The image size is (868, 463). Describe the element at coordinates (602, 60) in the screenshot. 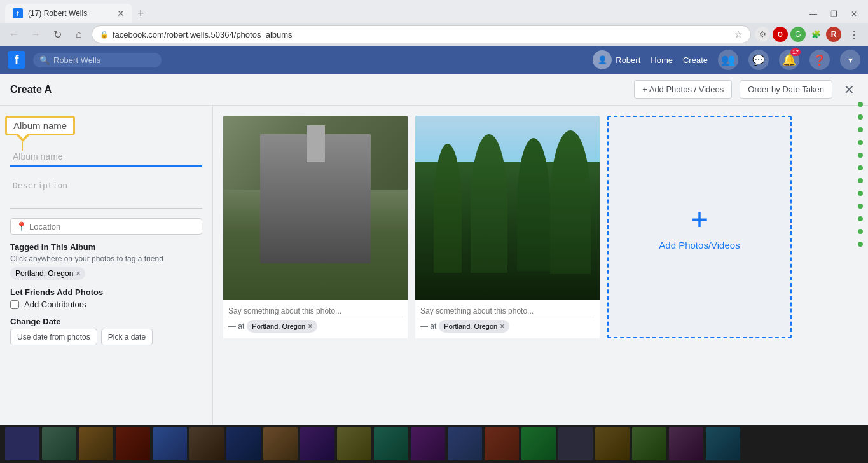

I see `fb-user-avatar: 👤` at that location.